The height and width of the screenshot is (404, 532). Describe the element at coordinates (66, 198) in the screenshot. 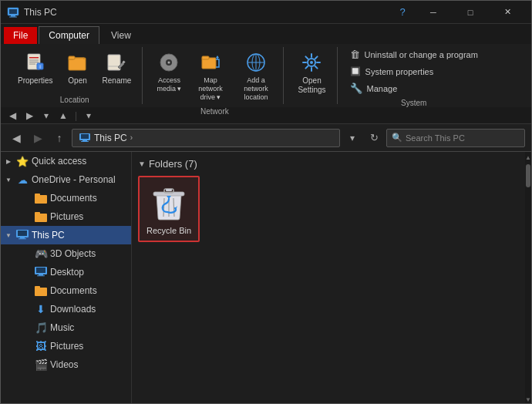

I see `sidebar-item-onedrive-documents: ▶ Documents` at that location.